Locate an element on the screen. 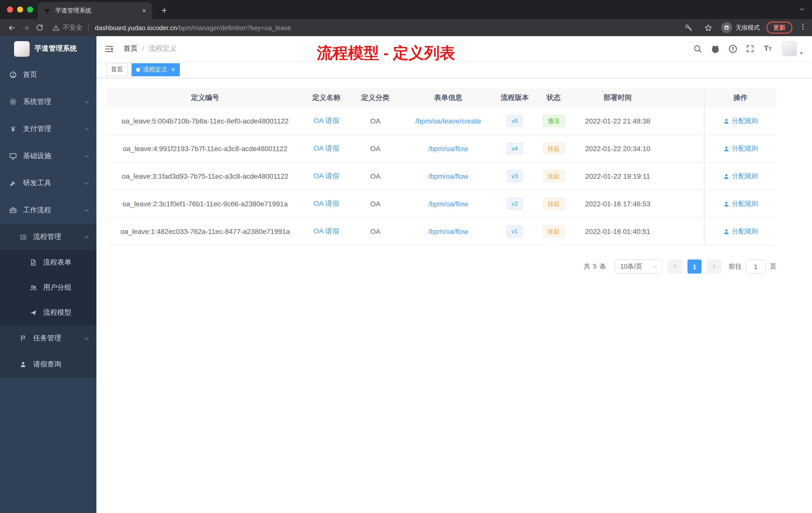  url-divider is located at coordinates (89, 28).